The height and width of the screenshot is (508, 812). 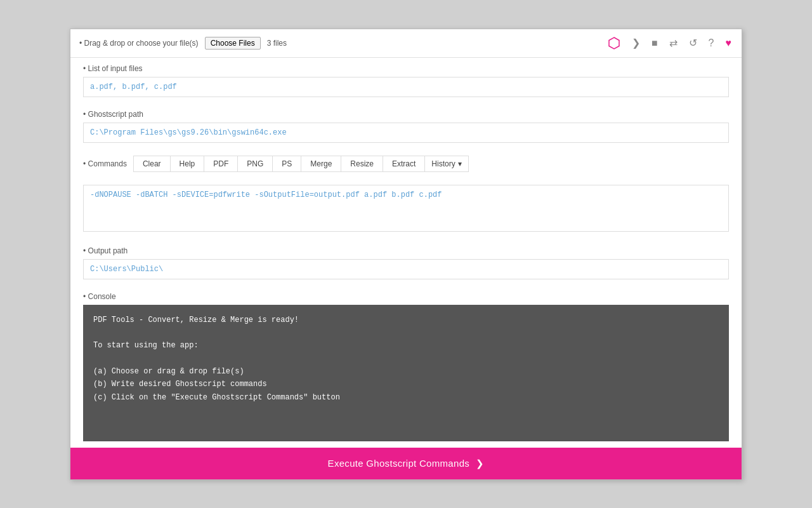 I want to click on hex-icon-button, so click(x=614, y=43).